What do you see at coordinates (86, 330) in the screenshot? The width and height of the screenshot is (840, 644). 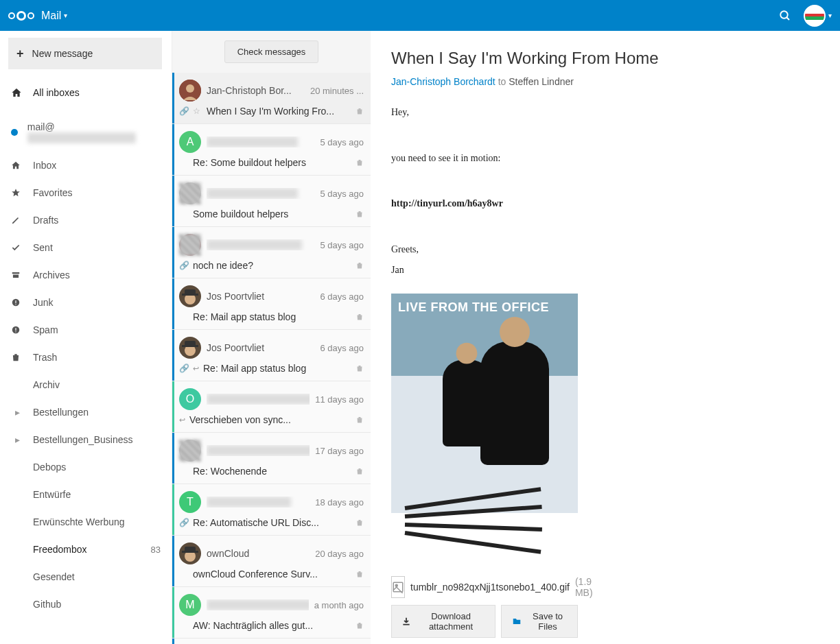 I see `folder-spam: Spam` at bounding box center [86, 330].